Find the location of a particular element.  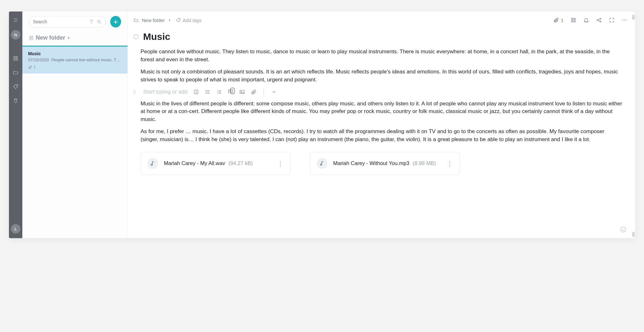

note-item-title: Music is located at coordinates (75, 54).